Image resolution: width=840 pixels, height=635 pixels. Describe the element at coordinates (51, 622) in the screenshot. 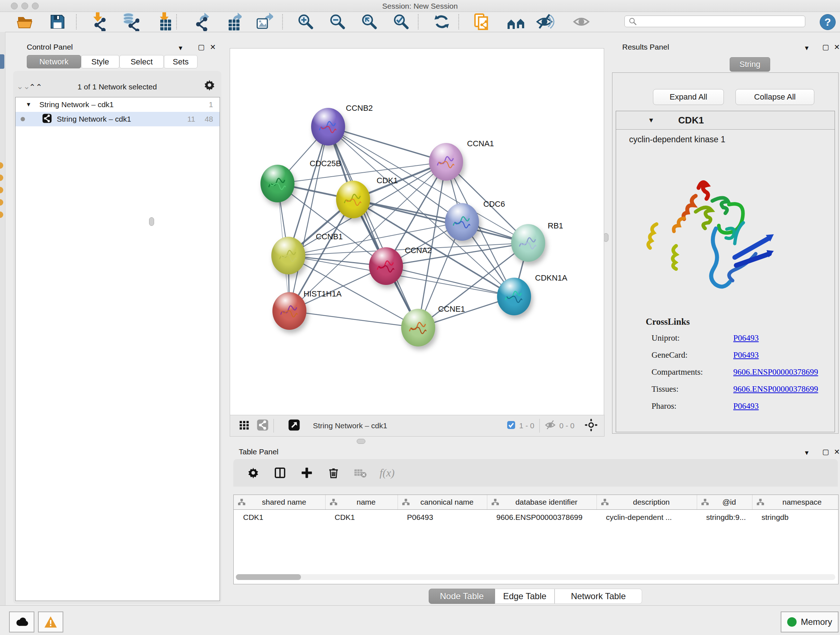

I see `warning-button` at that location.